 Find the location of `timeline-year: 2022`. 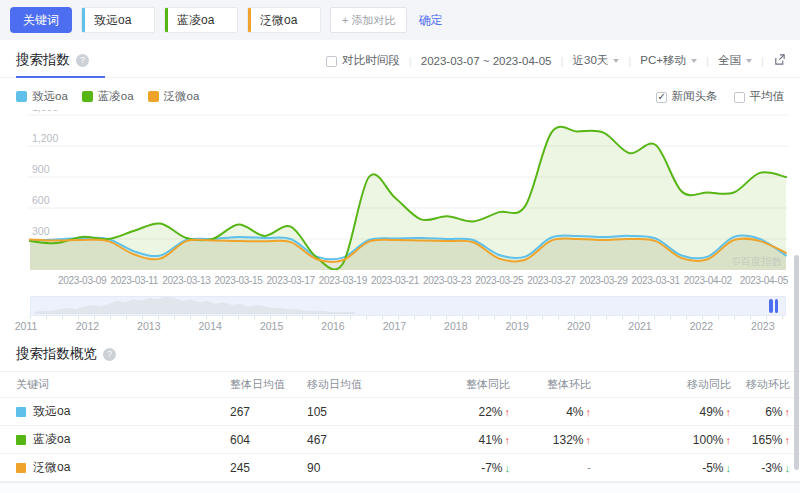

timeline-year: 2022 is located at coordinates (702, 326).